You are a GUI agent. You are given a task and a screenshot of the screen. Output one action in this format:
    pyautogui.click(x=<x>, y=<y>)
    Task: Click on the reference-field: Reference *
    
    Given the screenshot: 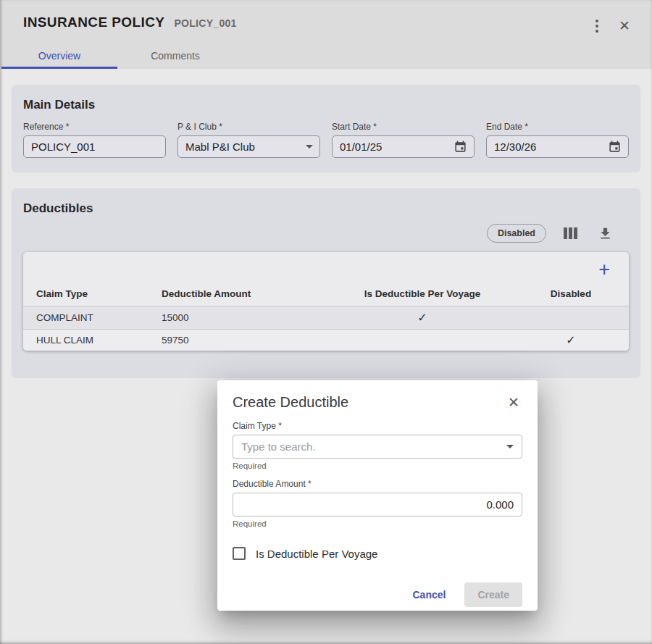 What is the action you would take?
    pyautogui.click(x=94, y=140)
    